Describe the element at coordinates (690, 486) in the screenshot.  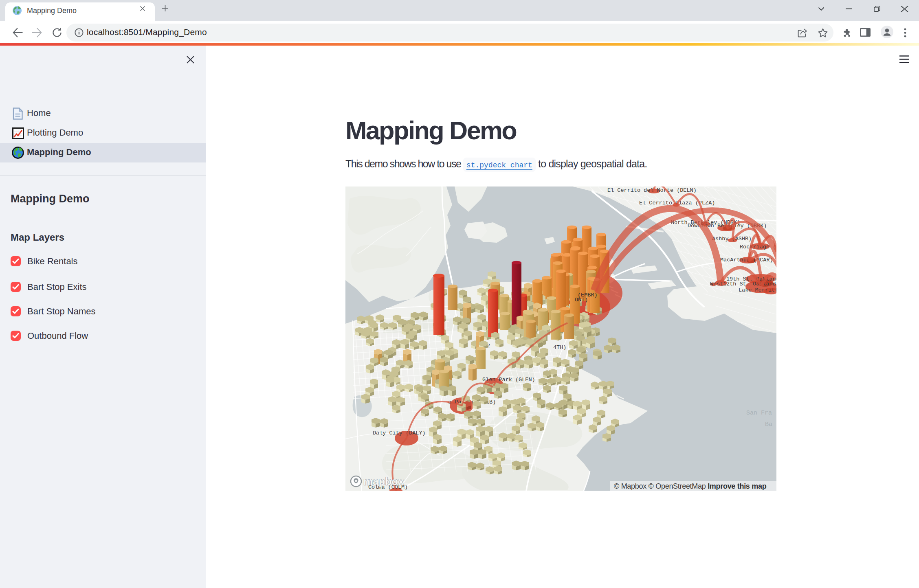
I see `svg-text:© Mapbox © OpenStreetMap Impro: © Mapbox © OpenStreetMap Improve this ma…` at that location.